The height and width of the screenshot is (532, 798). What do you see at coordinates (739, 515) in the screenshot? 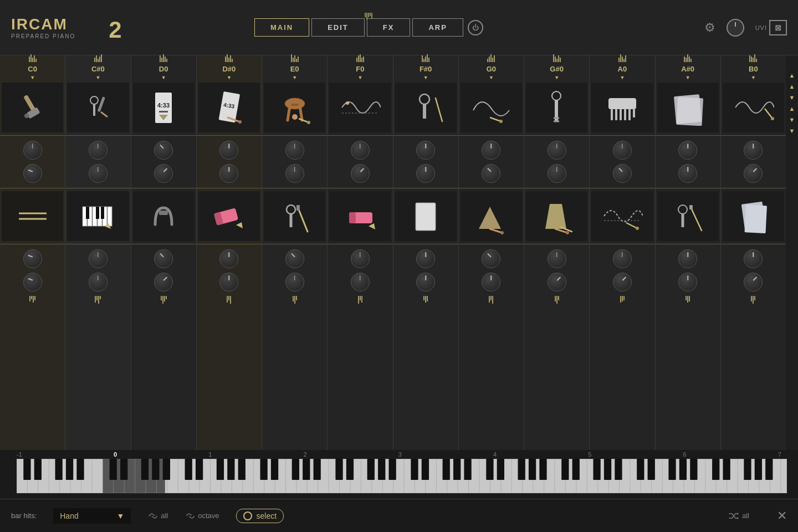
I see `shuffle-all-button: all` at bounding box center [739, 515].